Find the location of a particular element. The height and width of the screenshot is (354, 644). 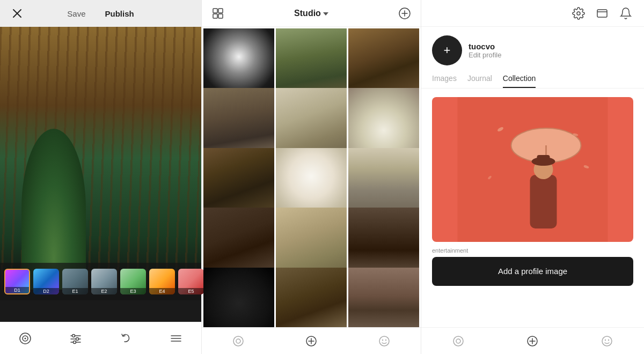

studio-title-section: Studio is located at coordinates (311, 13).